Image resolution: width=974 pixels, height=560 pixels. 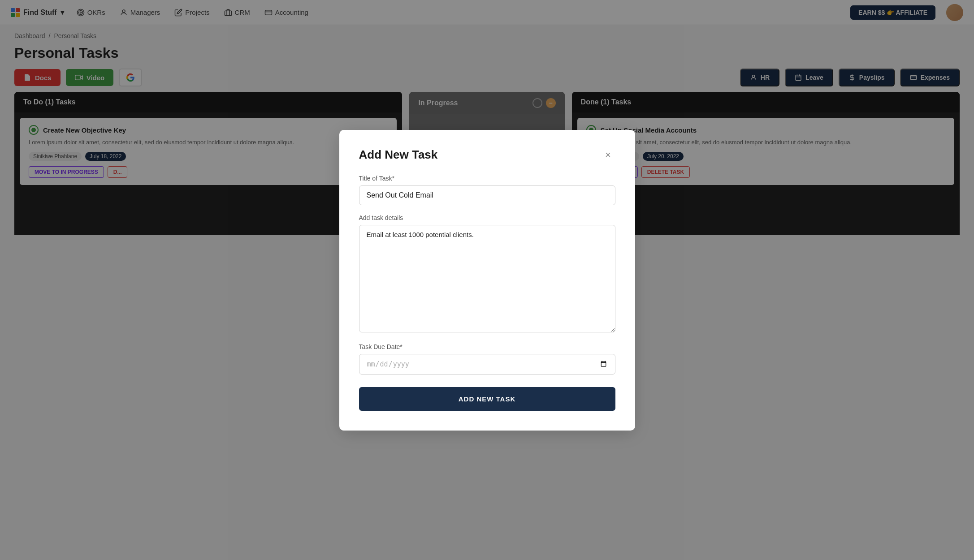 I want to click on task-details-label: Add task details, so click(x=487, y=218).